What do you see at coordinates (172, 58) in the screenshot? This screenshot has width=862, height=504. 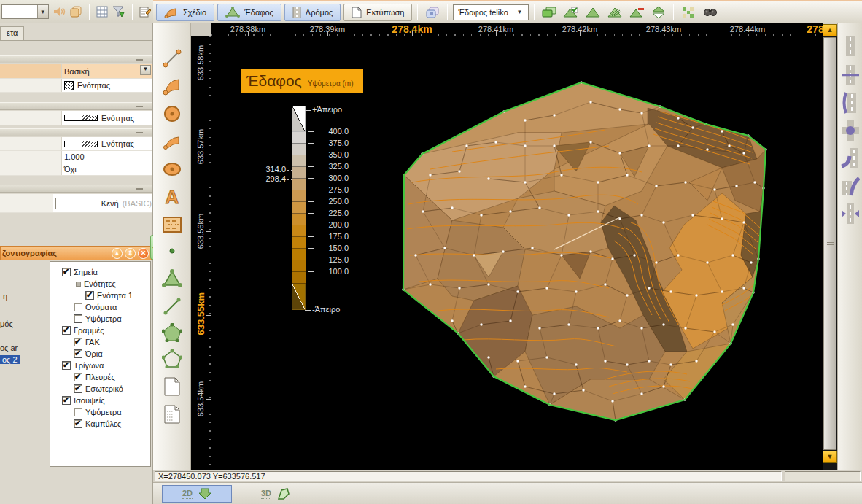 I see `line-tool-icon` at bounding box center [172, 58].